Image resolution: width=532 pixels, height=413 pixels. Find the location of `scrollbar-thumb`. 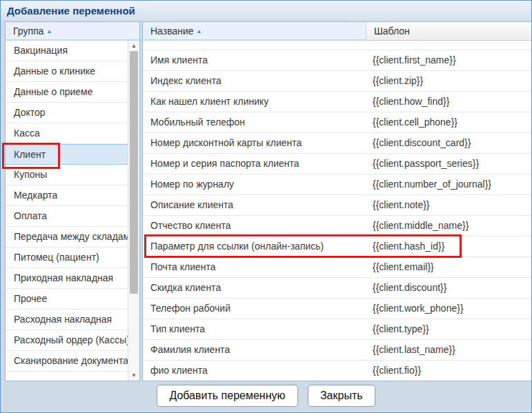

scrollbar-thumb is located at coordinates (134, 172).